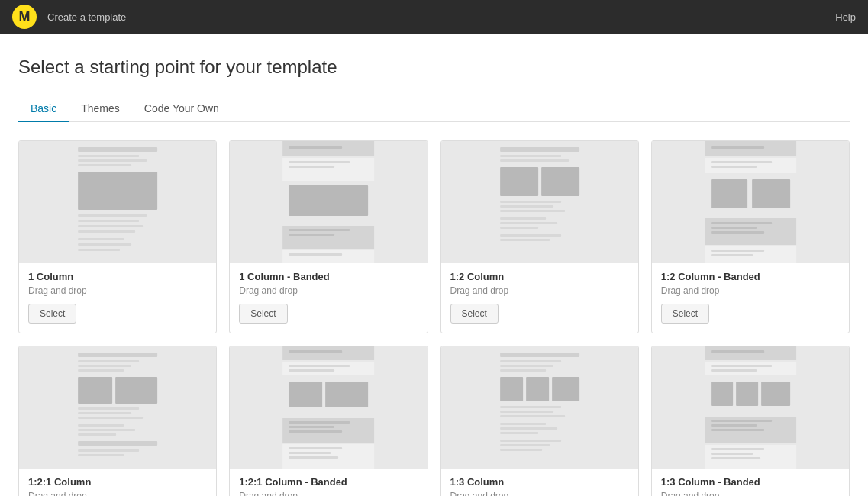 Image resolution: width=868 pixels, height=496 pixels. What do you see at coordinates (118, 298) in the screenshot?
I see `template-info-1-column: 1 Column Drag and drop Select` at bounding box center [118, 298].